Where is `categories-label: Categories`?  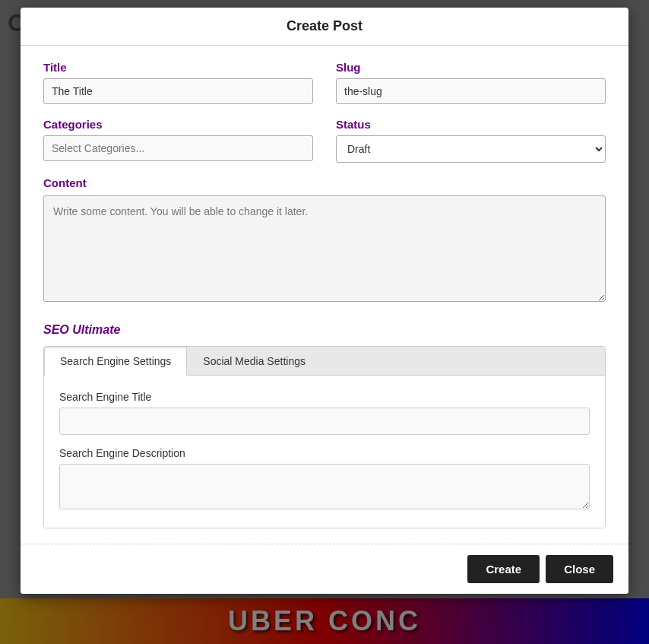 categories-label: Categories is located at coordinates (178, 125).